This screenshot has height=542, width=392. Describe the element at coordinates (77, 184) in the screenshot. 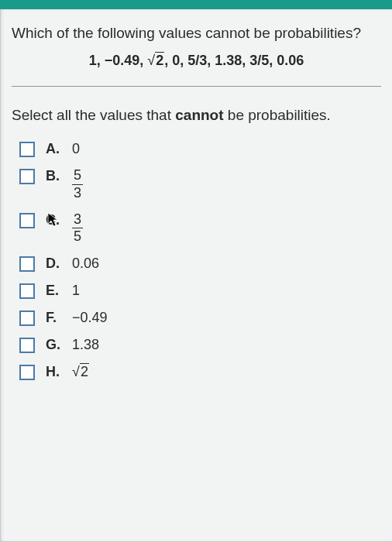

I see `option-value-b: 5 3` at that location.